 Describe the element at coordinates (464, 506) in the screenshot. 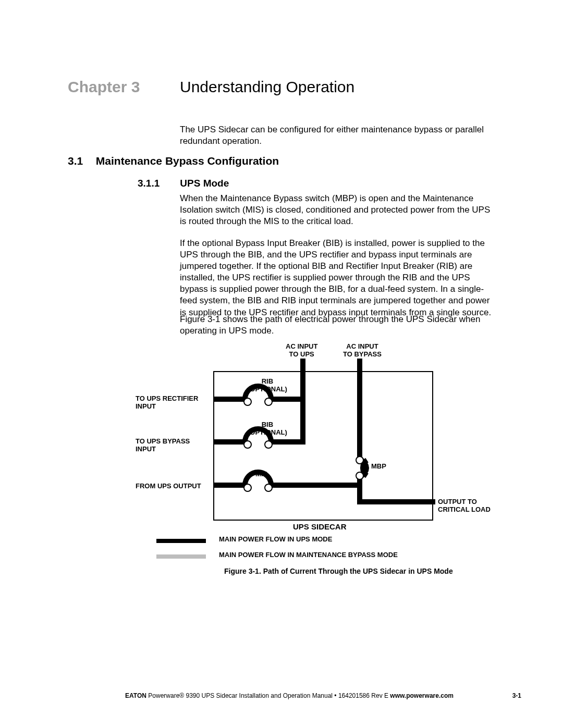

I see `label-output-critical: OUTPUT TO CRITICAL LOAD` at that location.